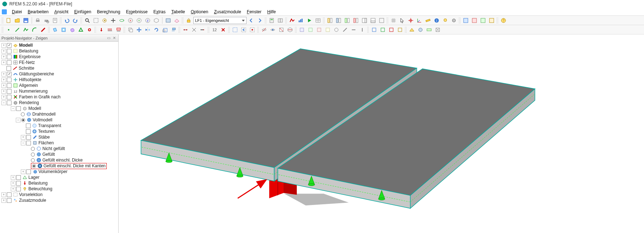 The height and width of the screenshot is (233, 644). I want to click on tree-belastung: +Belastung, so click(59, 51).